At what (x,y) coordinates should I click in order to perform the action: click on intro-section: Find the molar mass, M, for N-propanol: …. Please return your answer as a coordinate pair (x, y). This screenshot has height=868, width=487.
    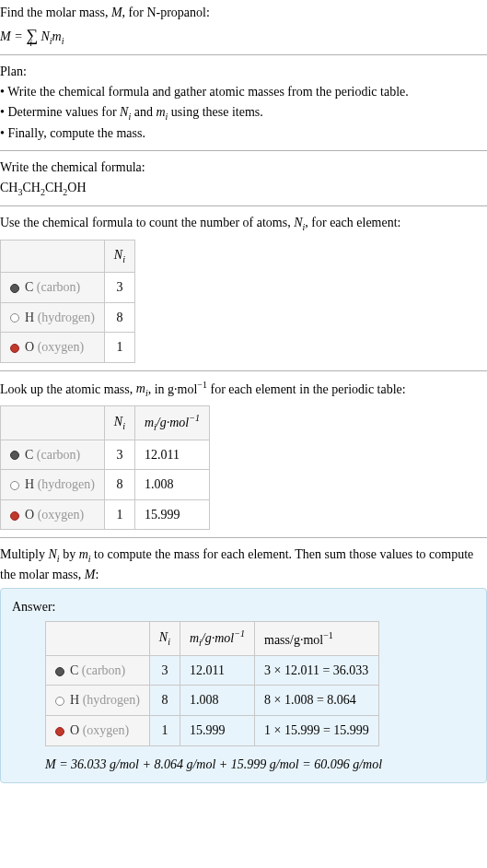
    Looking at the image, I should click on (243, 28).